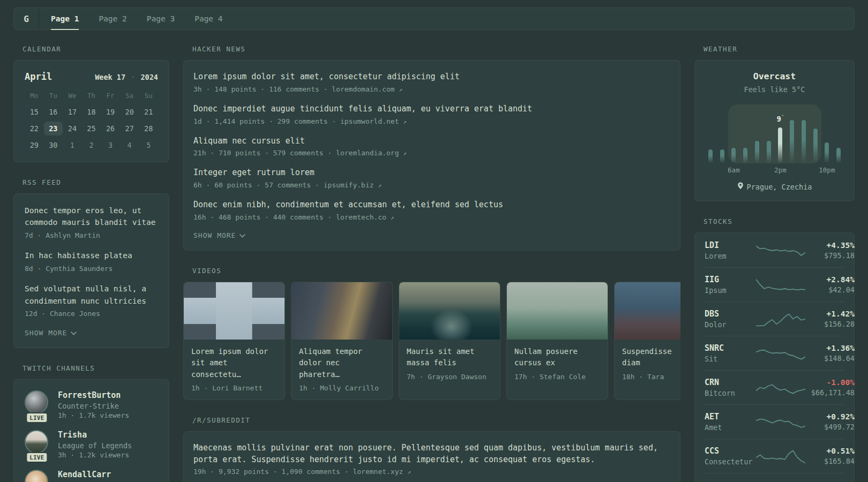 This screenshot has width=868, height=482. I want to click on rss-show-more-button: SHOW MORE, so click(91, 333).